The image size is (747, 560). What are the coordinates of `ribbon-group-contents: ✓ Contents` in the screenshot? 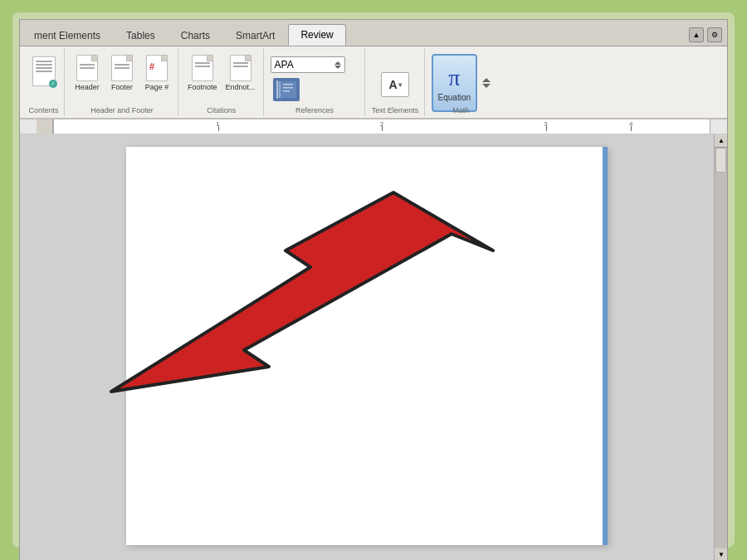 It's located at (44, 82).